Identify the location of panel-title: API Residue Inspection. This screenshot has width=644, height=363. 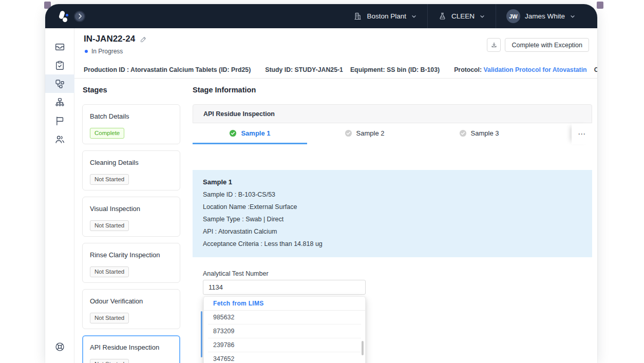
(392, 114).